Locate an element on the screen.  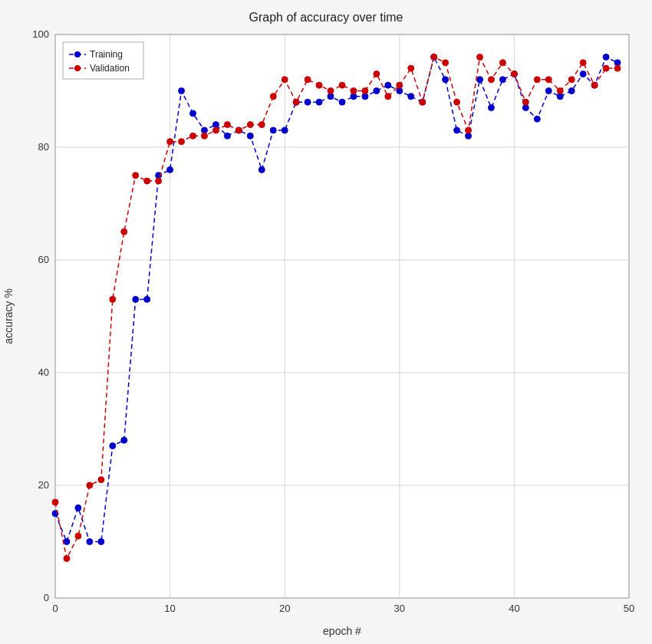
svg-text: 80 is located at coordinates (44, 147).